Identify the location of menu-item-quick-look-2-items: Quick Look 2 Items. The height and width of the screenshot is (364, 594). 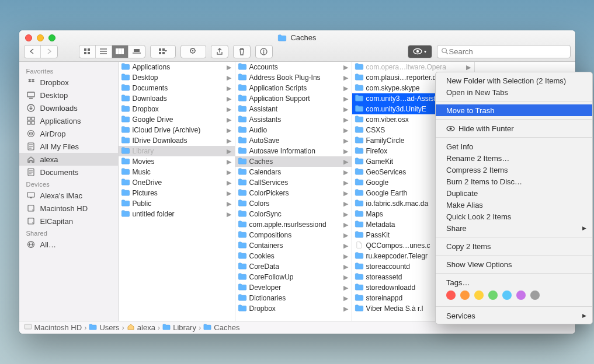
(514, 216).